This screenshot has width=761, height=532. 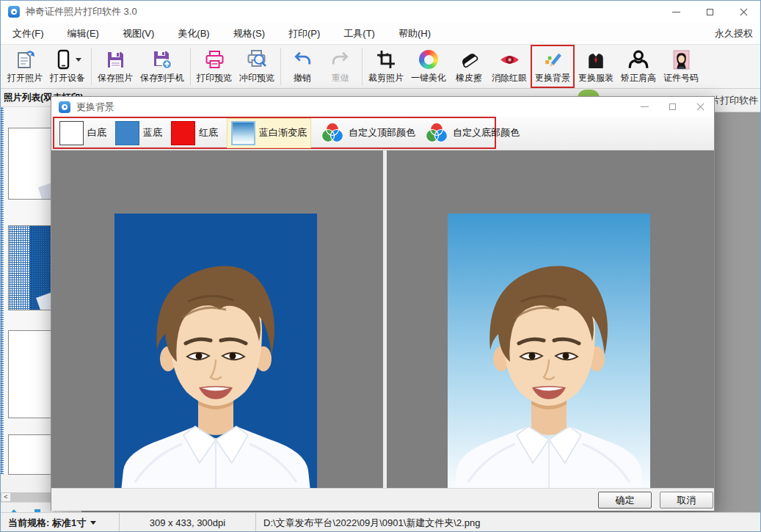 I want to click on menu-view: 视图(V), so click(x=138, y=34).